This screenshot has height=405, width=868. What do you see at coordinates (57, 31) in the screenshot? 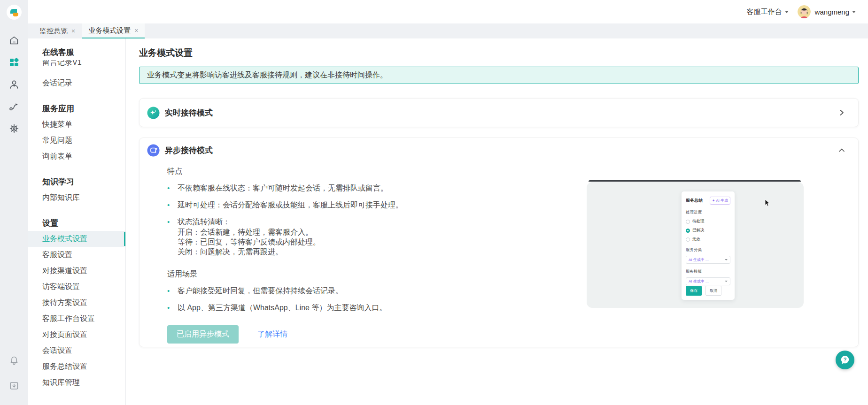
I see `tab-monitor-overview: 监控总览 ×` at bounding box center [57, 31].